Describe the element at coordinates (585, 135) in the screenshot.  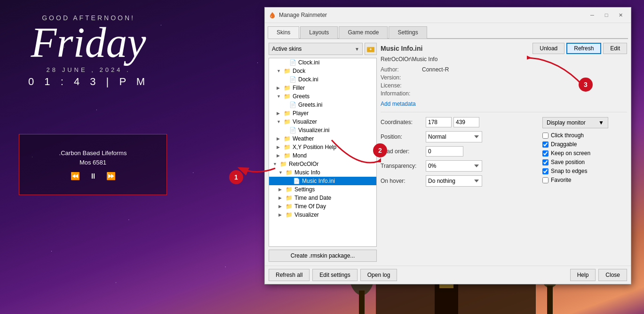
I see `checkbox-click-through: Click through` at that location.